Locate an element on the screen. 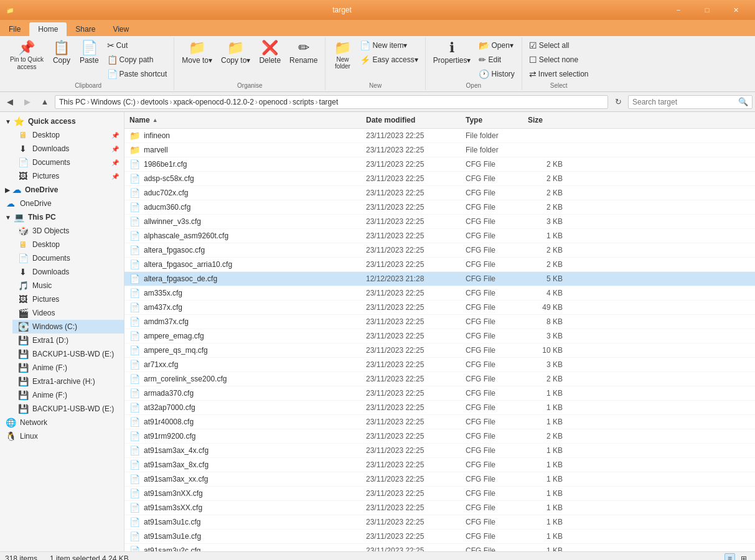 The width and height of the screenshot is (755, 560). close-button: ✕ is located at coordinates (736, 10).